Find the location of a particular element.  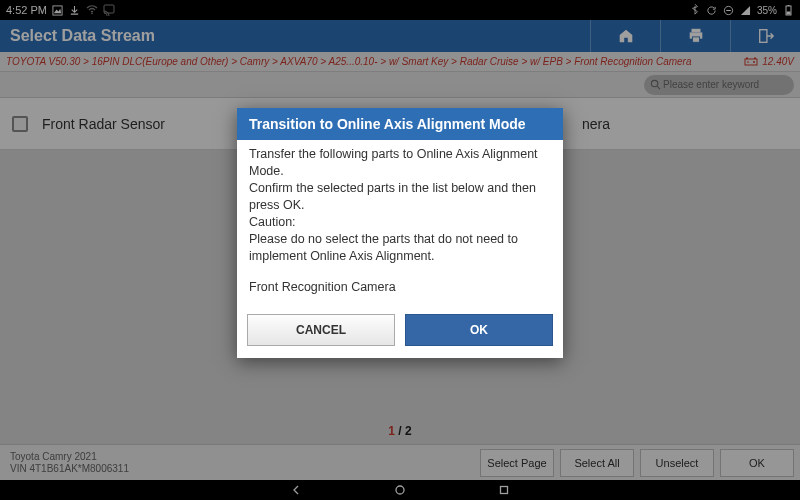

dialog-actions: CANCEL OK is located at coordinates (400, 332).